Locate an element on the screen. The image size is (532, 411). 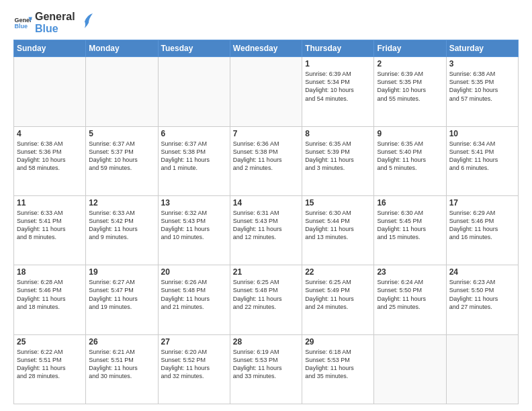
calendar-cell: 8Sunrise: 6:35 AM Sunset: 5:39 PM Daylig… is located at coordinates (339, 161).